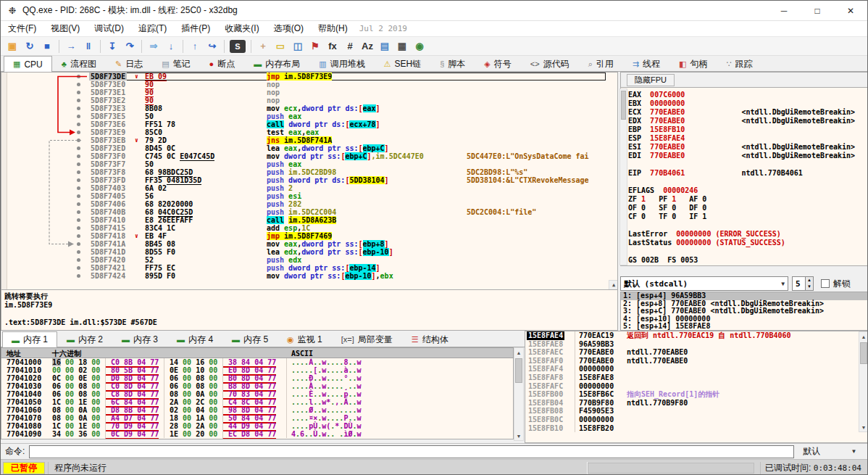  What do you see at coordinates (257, 379) in the screenshot?
I see `dump-row: 770410200C 00 0E 00D0 8D 04 7706 00 08 0…` at bounding box center [257, 379].